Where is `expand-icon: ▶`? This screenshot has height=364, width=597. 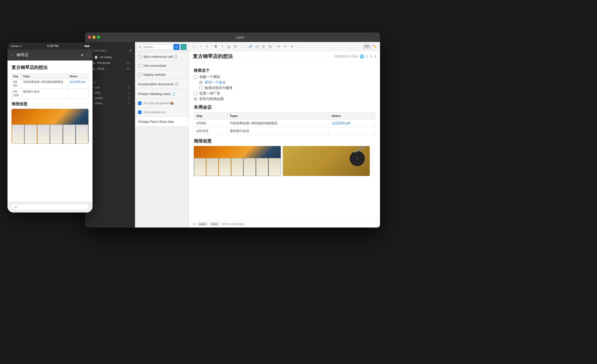
expand-icon: ▶ is located at coordinates (94, 63).